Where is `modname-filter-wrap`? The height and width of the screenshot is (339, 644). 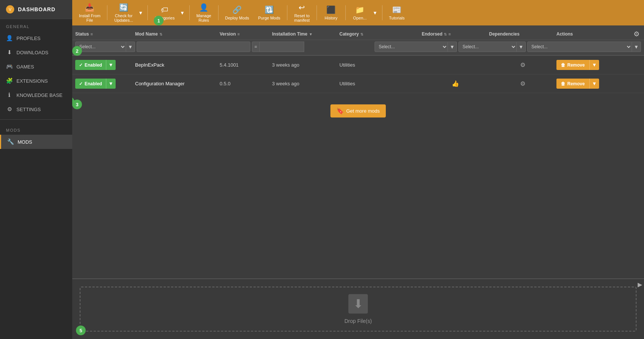 modname-filter-wrap is located at coordinates (193, 47).